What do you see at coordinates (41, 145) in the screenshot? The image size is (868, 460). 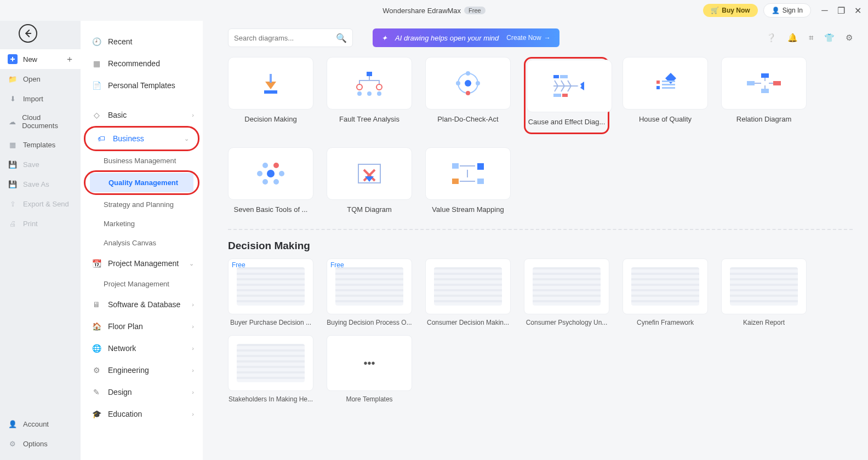 I see `rail-templates: ▦Templates` at bounding box center [41, 145].